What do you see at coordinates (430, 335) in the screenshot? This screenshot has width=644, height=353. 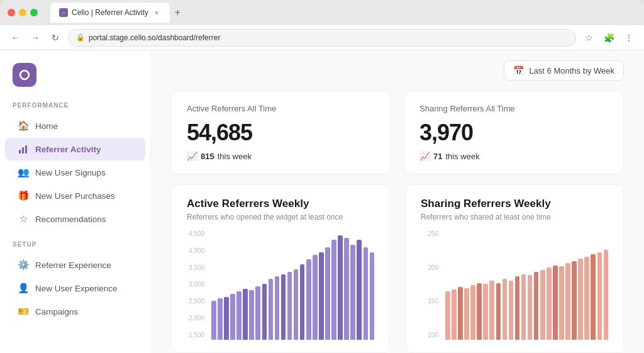 I see `y-label: 100` at bounding box center [430, 335].